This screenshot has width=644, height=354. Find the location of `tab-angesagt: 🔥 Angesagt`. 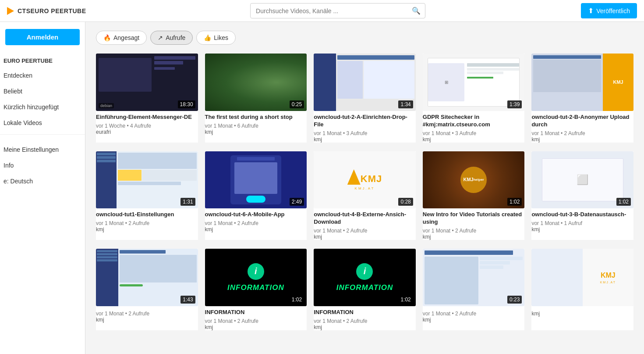

tab-angesagt: 🔥 Angesagt is located at coordinates (121, 38).